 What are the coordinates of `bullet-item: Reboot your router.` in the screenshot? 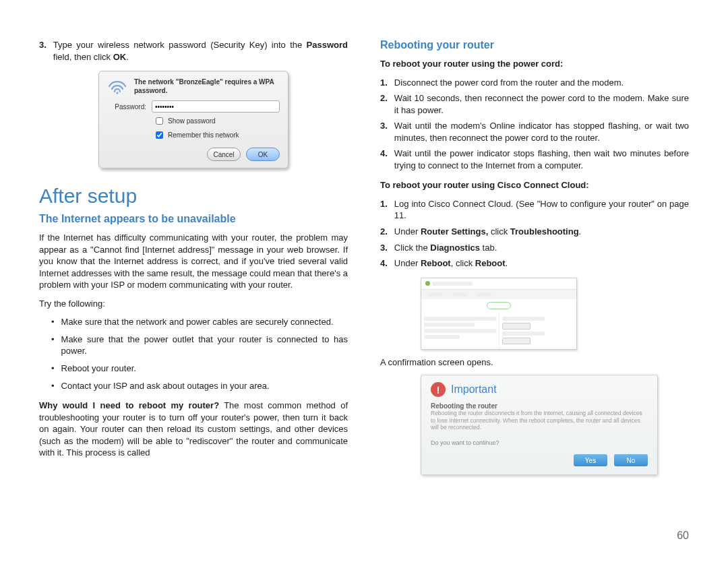 It's located at (193, 369).